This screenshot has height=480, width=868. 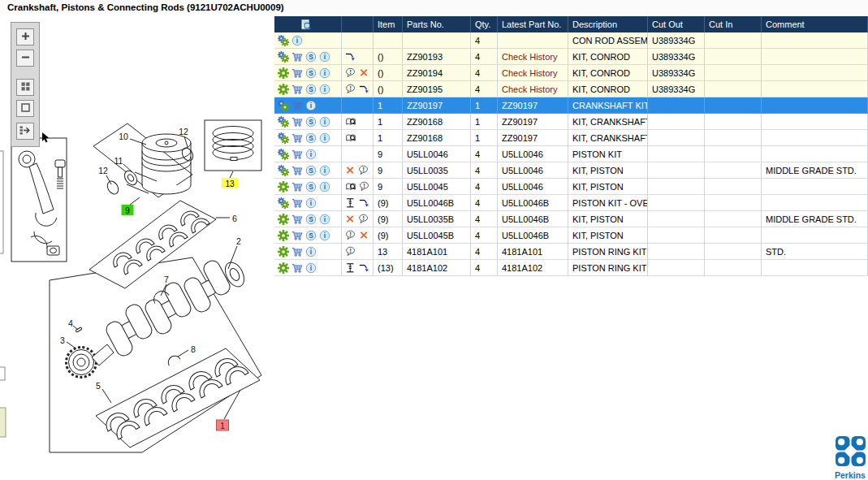 I want to click on table-row: Si()ZZ901934Check HistoryKIT, CONRODU389…, so click(x=572, y=57).